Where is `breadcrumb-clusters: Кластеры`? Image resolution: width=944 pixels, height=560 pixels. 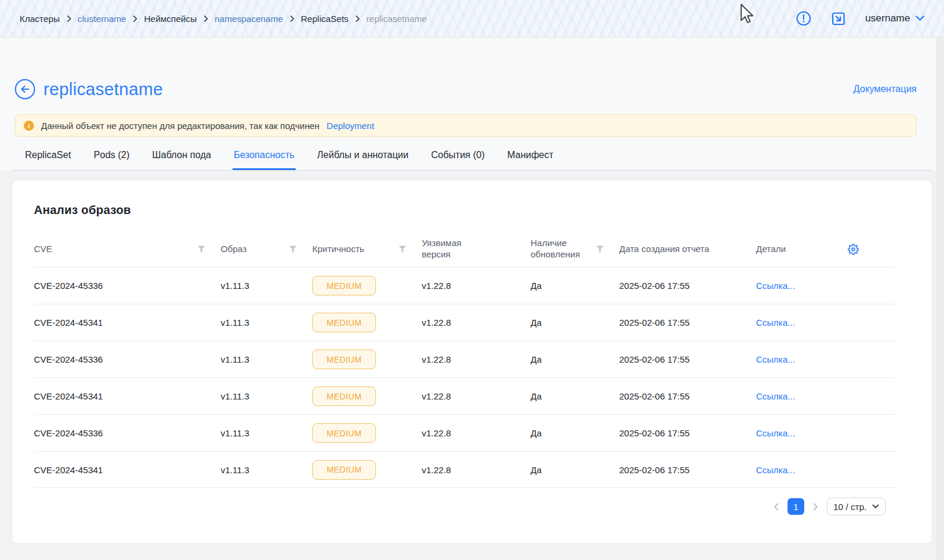
breadcrumb-clusters: Кластеры is located at coordinates (40, 19).